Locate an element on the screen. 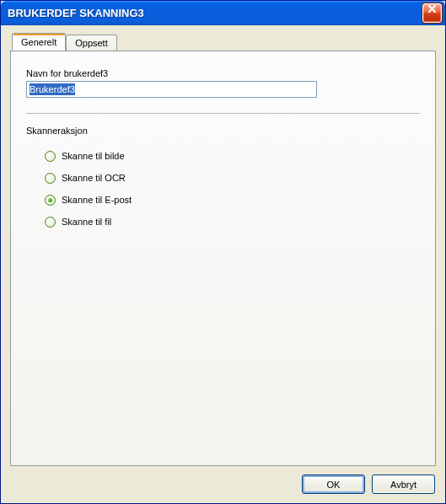 The height and width of the screenshot is (504, 446). radio-label: Skanne til fil is located at coordinates (86, 222).